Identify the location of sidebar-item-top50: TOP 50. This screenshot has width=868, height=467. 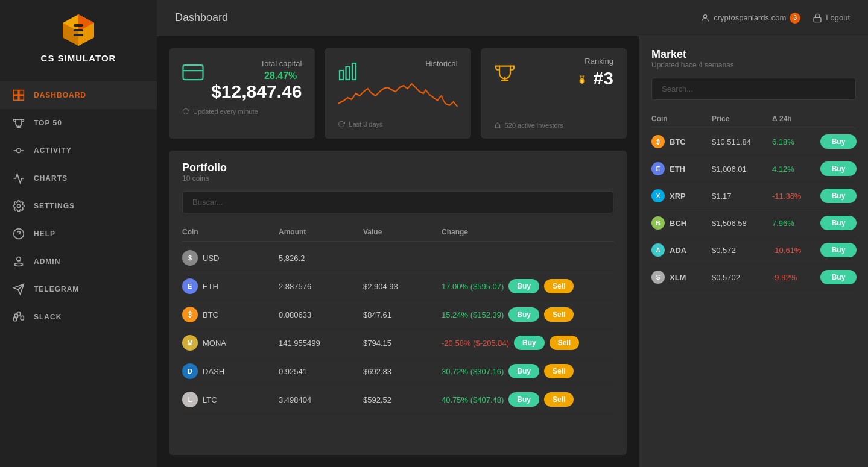
(78, 123).